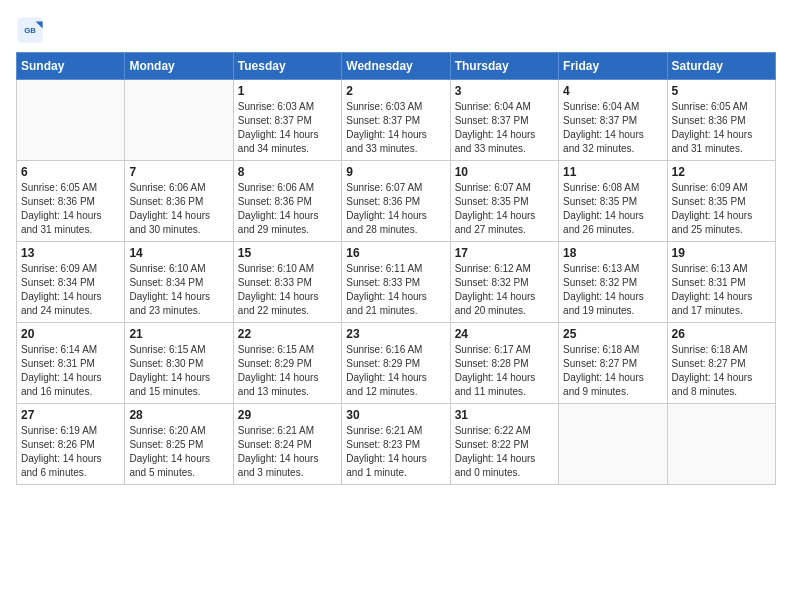 The image size is (792, 612). I want to click on day-info: Sunrise: 6:07 AM Sunset: 8:35 PM Dayligh…, so click(504, 209).